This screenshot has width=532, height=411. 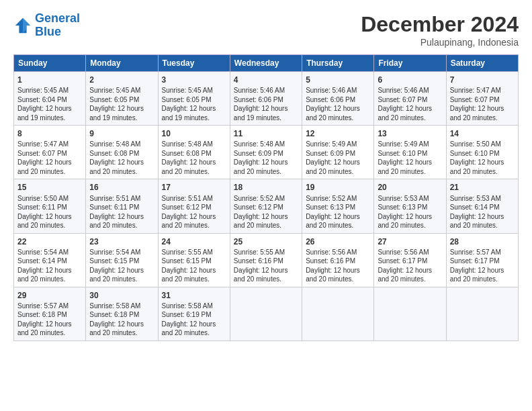 What do you see at coordinates (410, 206) in the screenshot?
I see `calendar-cell: 20Sunrise: 5:53 AMSunset: 6:13 PMDayligh…` at bounding box center [410, 206].